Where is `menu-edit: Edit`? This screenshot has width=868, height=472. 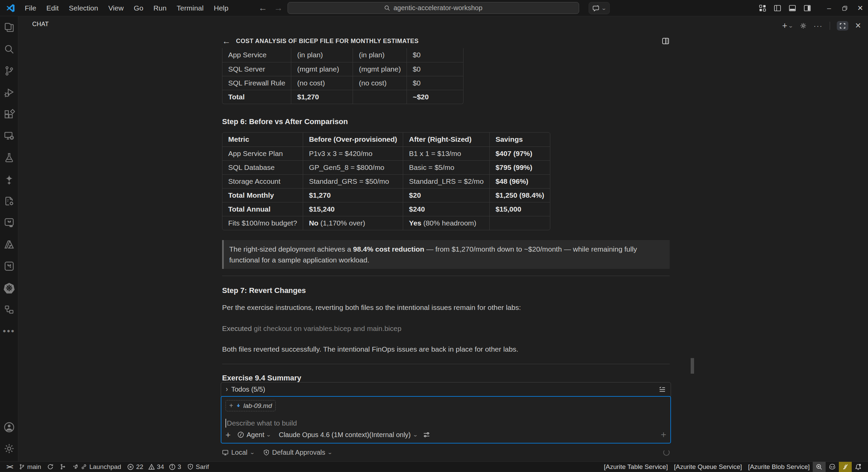
menu-edit: Edit is located at coordinates (53, 8).